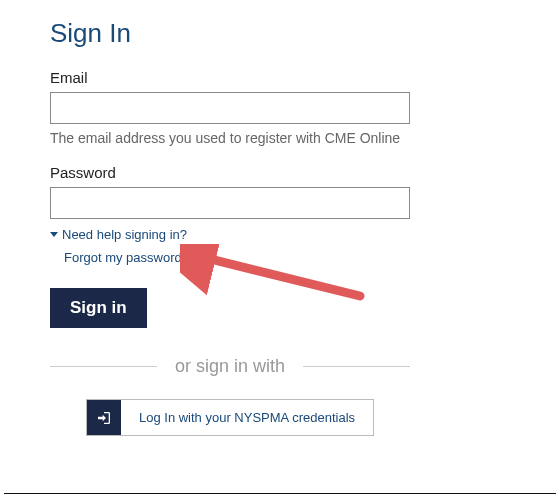  I want to click on password-label: Password, so click(265, 172).